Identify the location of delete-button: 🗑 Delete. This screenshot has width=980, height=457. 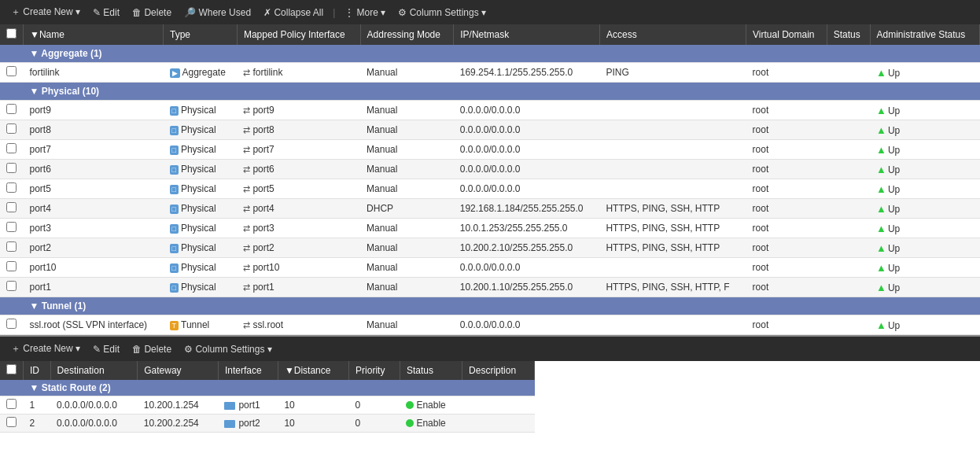
(152, 13).